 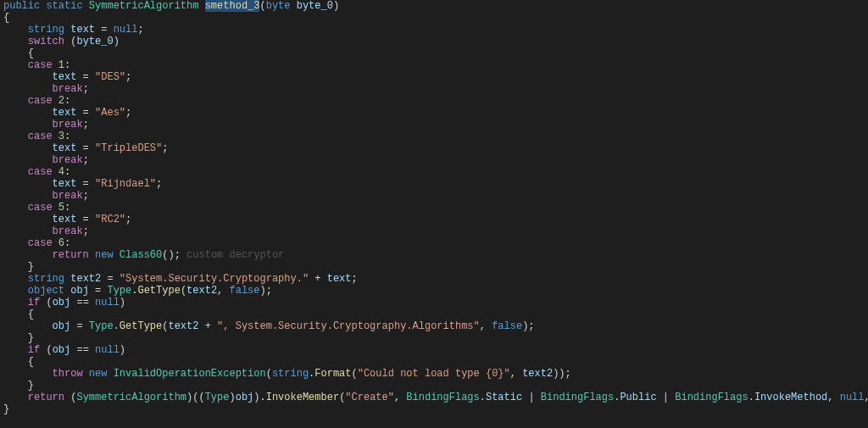 I want to click on kw-switch: switch, so click(x=46, y=42).